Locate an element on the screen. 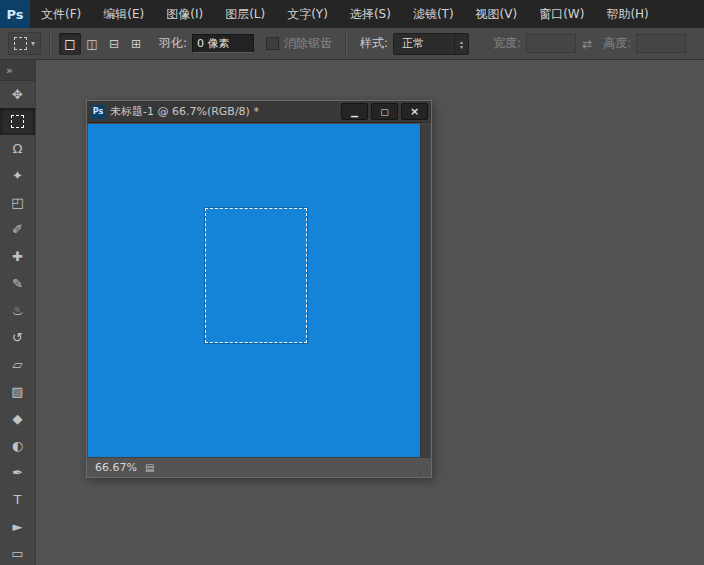 The image size is (704, 565). width-input is located at coordinates (551, 44).